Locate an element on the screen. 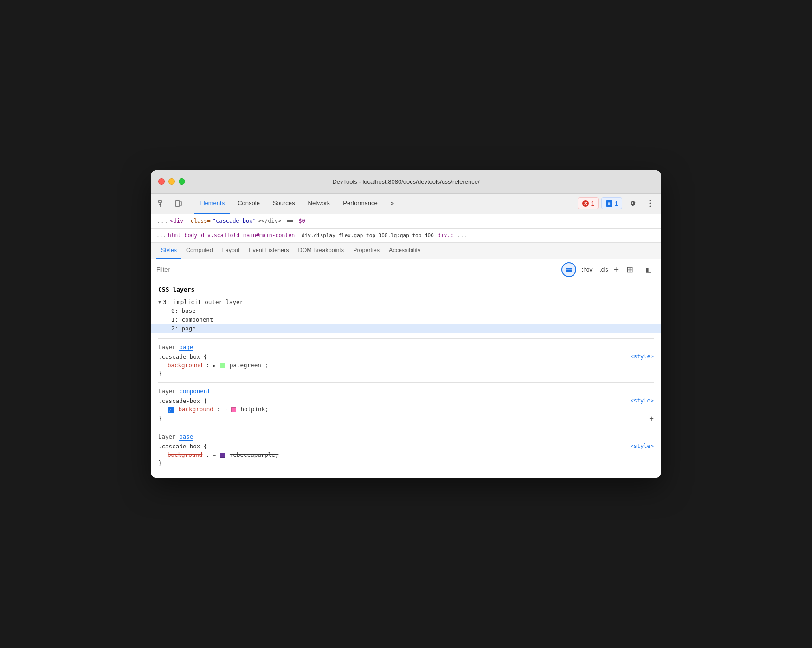  property-checkbox-component is located at coordinates (171, 409).